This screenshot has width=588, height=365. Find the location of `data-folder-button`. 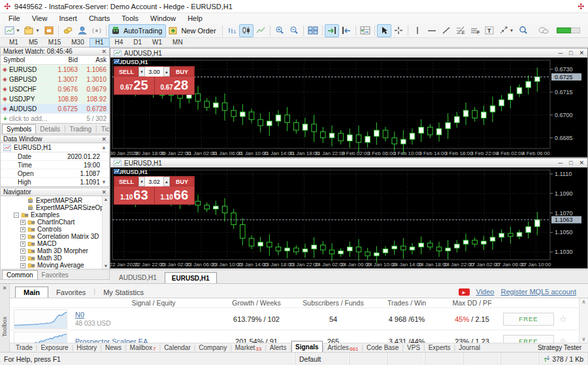

data-folder-button is located at coordinates (49, 31).